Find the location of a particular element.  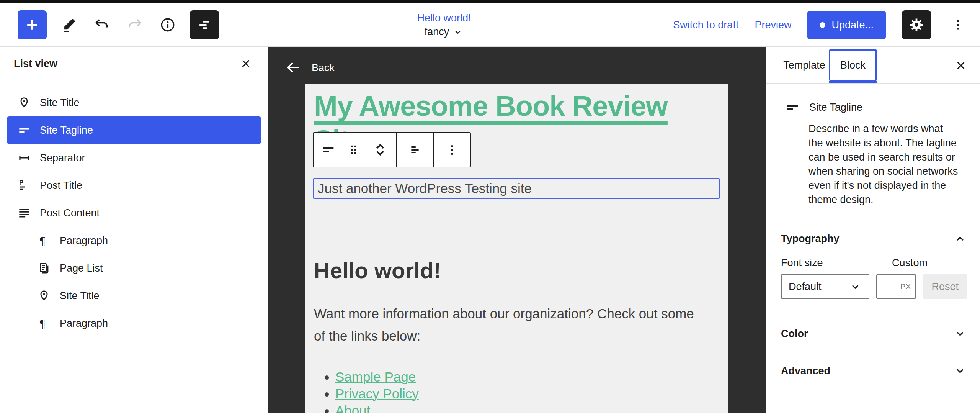

list-item-page-list: Page List is located at coordinates (134, 268).